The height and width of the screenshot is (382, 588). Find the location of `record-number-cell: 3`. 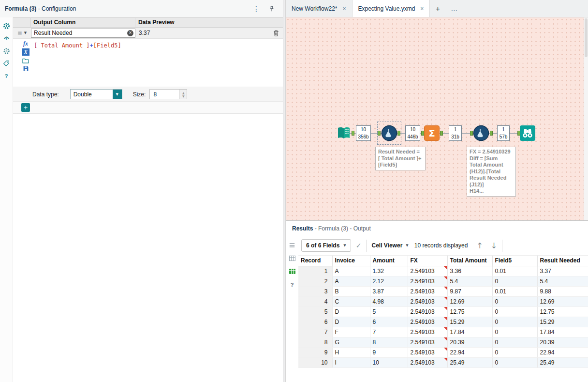

record-number-cell: 3 is located at coordinates (315, 291).